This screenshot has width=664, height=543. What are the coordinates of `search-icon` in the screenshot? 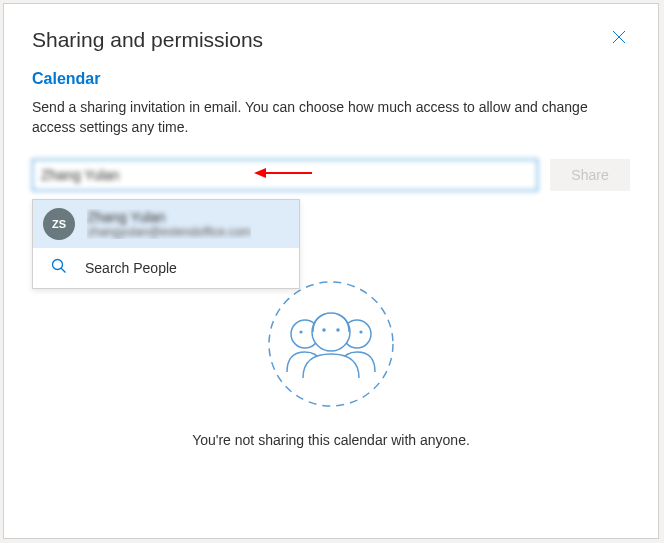 It's located at (59, 268).